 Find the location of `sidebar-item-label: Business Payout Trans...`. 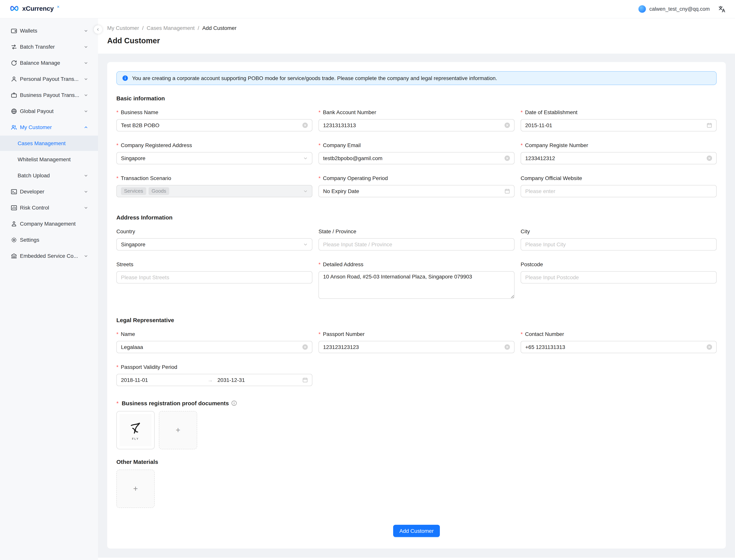

sidebar-item-label: Business Payout Trans... is located at coordinates (52, 95).